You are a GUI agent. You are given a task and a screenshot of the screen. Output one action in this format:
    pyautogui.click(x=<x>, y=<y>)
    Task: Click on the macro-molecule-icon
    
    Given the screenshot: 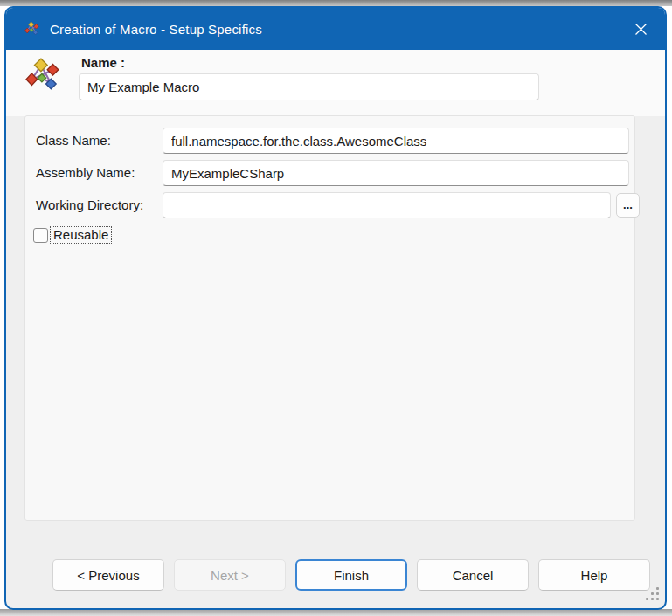 What is the action you would take?
    pyautogui.click(x=32, y=29)
    